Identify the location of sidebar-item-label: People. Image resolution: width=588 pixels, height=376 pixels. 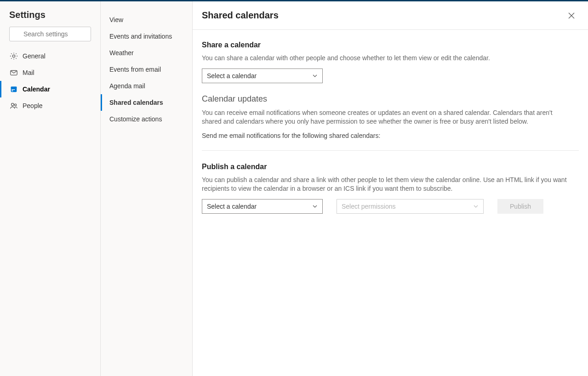
(33, 106).